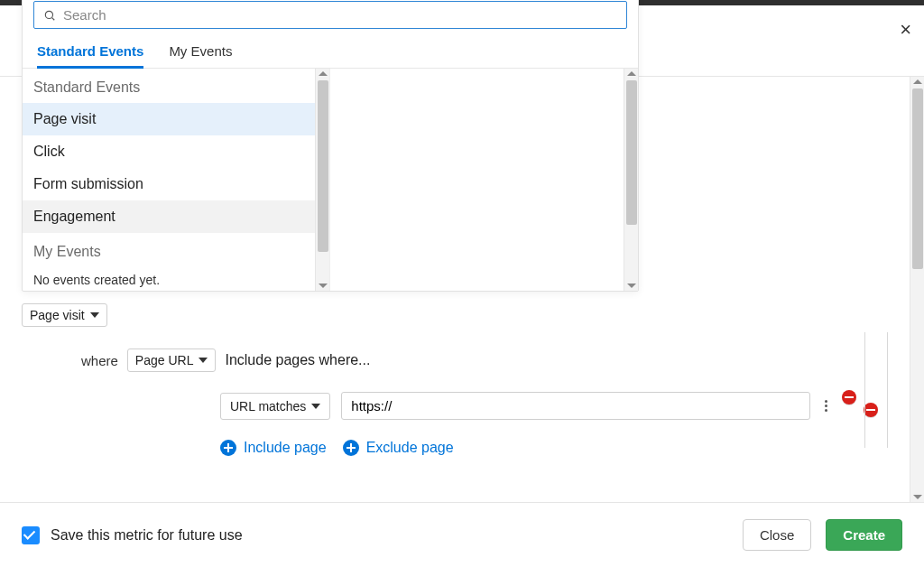  Describe the element at coordinates (65, 315) in the screenshot. I see `event-type-select: Page visit` at that location.